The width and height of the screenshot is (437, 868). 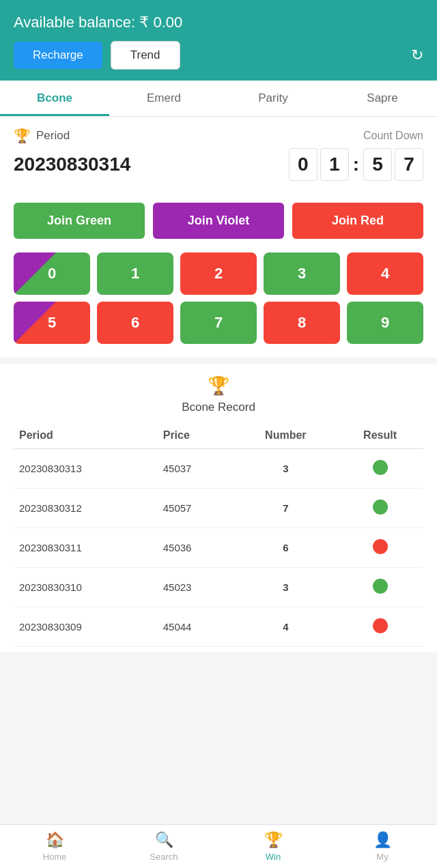 I want to click on join-green-button: Join Green, so click(x=79, y=221).